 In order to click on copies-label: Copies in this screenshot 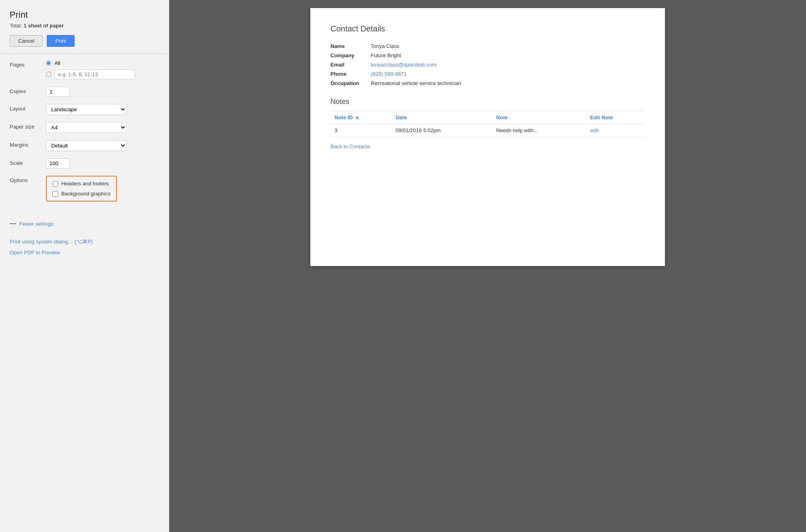, I will do `click(28, 90)`.